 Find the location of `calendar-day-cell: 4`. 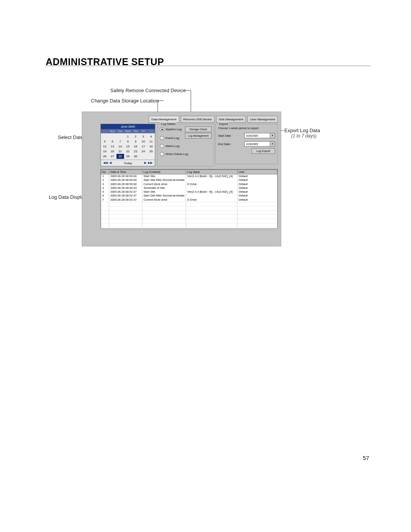

calendar-day-cell: 4 is located at coordinates (151, 136).